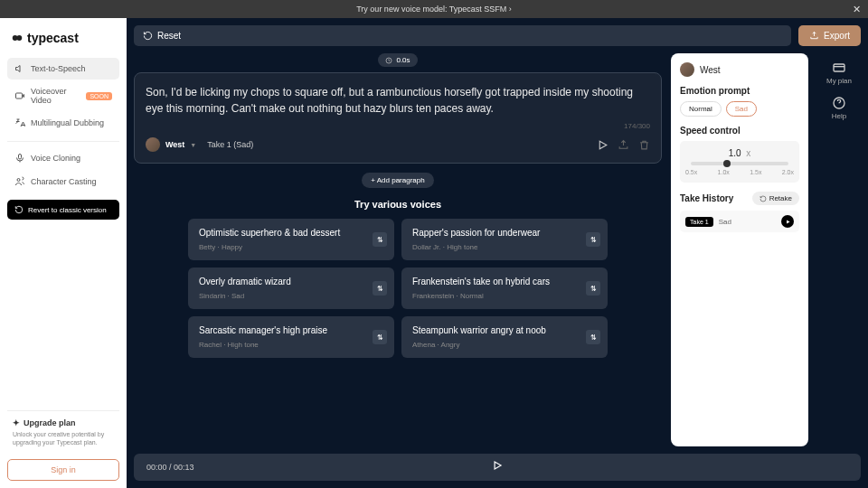  I want to click on emotion-sad: Sad, so click(741, 108).